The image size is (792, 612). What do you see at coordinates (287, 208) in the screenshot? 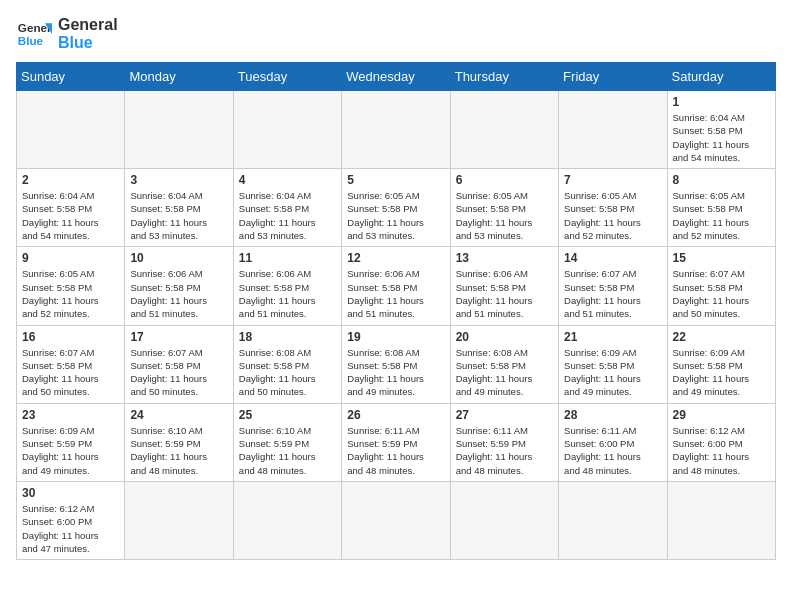
I see `calendar-cell-9: 4Sunrise: 6:04 AM Sunset: 5:58 PM Daylig…` at bounding box center [287, 208].